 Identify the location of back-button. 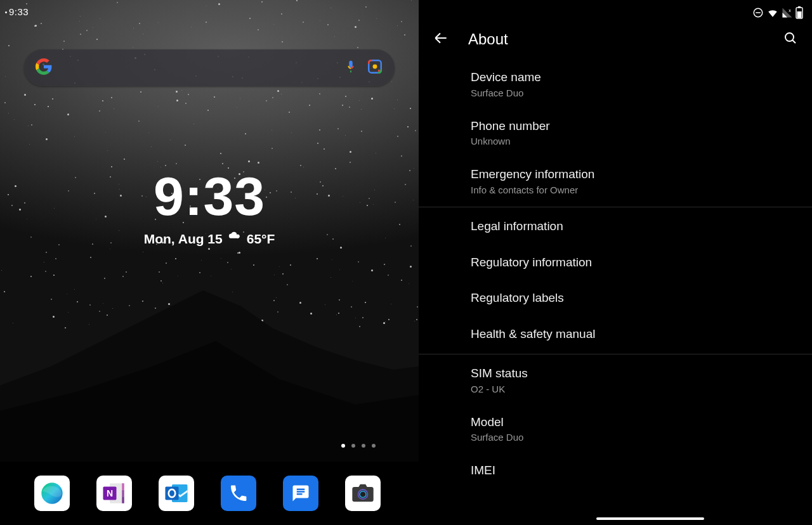
(441, 39).